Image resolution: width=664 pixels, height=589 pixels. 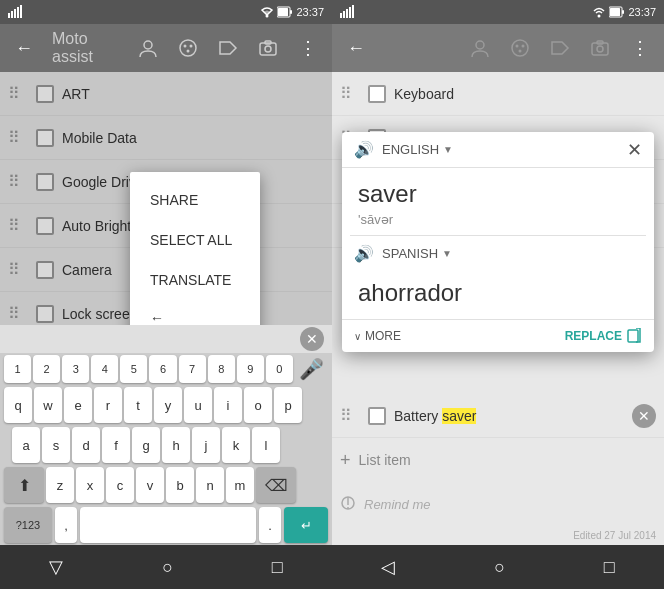 What do you see at coordinates (116, 445) in the screenshot?
I see `key-f: f` at bounding box center [116, 445].